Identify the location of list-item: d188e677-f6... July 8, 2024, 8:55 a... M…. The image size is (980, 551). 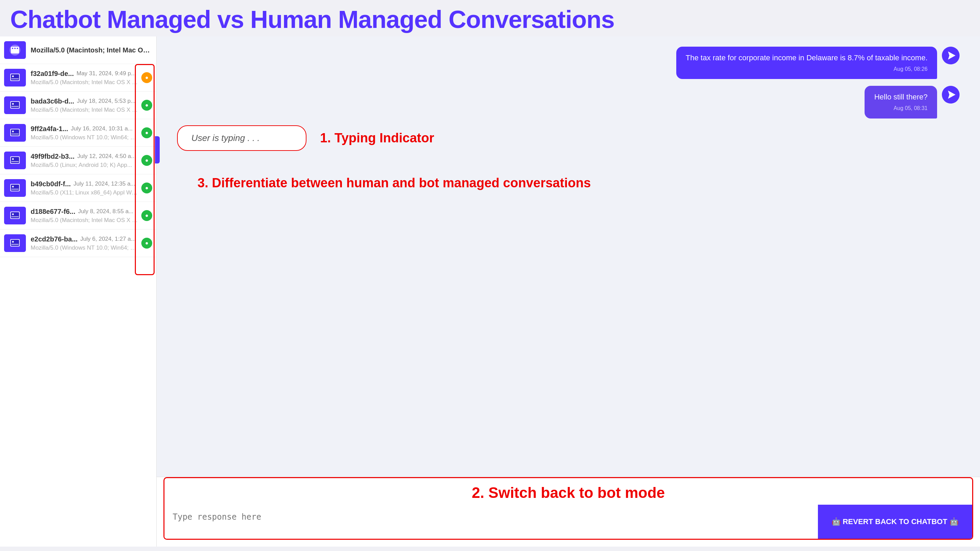
(78, 216).